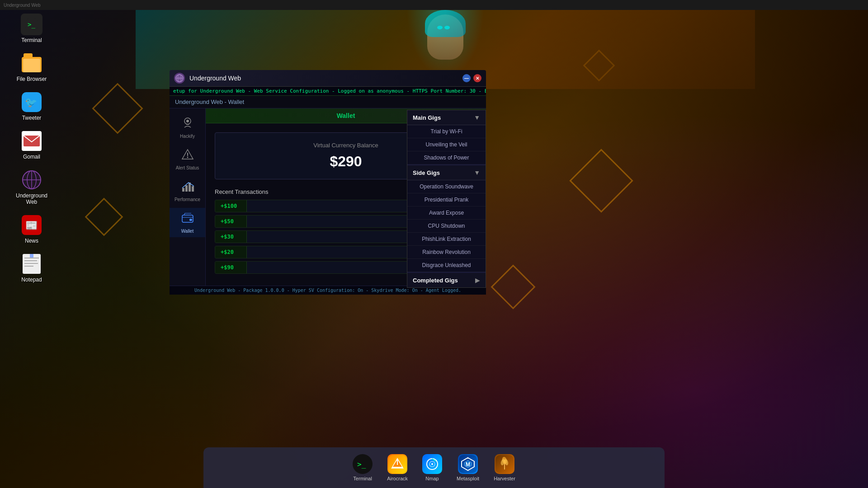  I want to click on file-browser-icon, so click(32, 63).